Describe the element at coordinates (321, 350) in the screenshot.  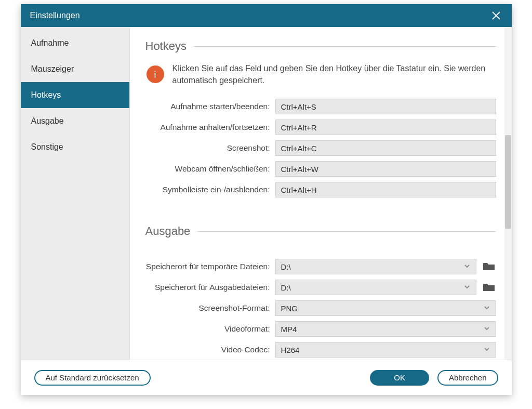
I see `output-row: Video-Codec: H264` at that location.